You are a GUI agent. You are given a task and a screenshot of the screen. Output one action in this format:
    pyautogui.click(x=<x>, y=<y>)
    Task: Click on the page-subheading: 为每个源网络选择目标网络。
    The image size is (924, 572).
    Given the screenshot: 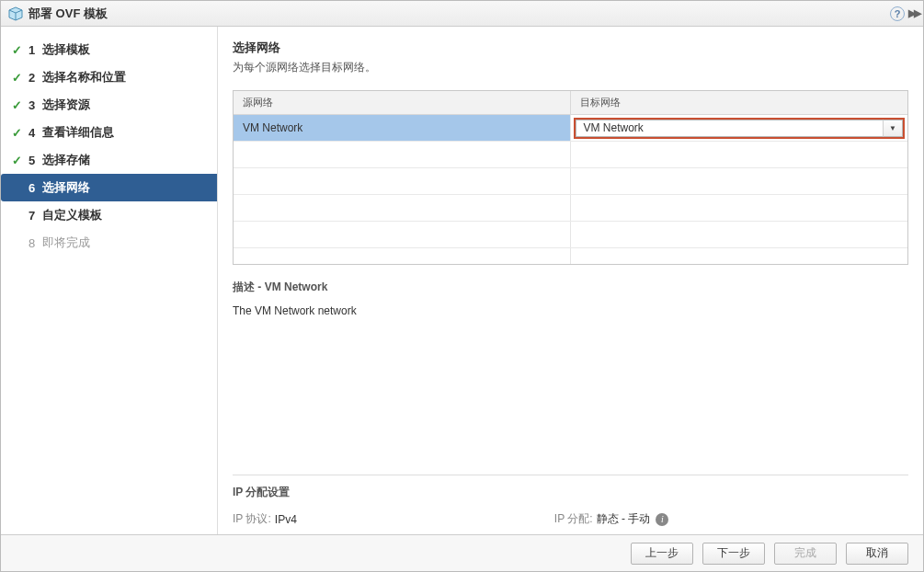 What is the action you would take?
    pyautogui.click(x=570, y=68)
    